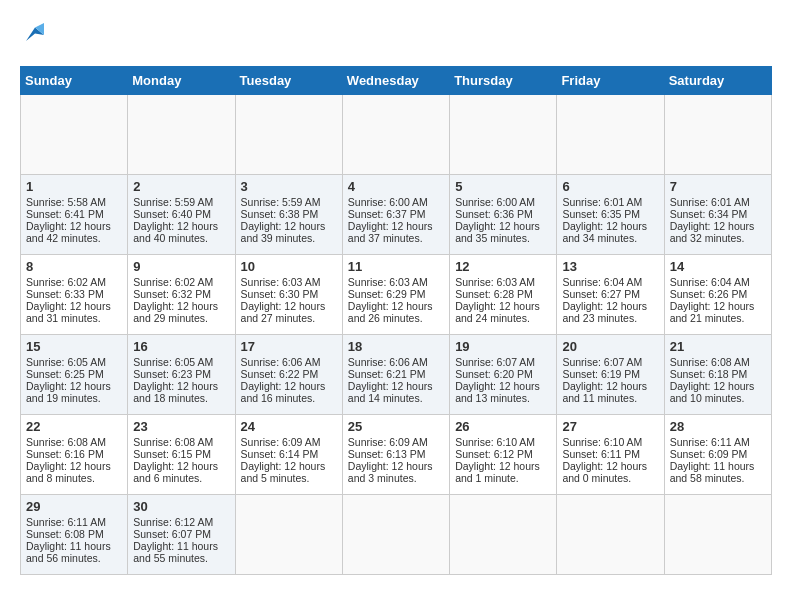  I want to click on day-info-line: Sunset: 6:21 PM, so click(396, 374).